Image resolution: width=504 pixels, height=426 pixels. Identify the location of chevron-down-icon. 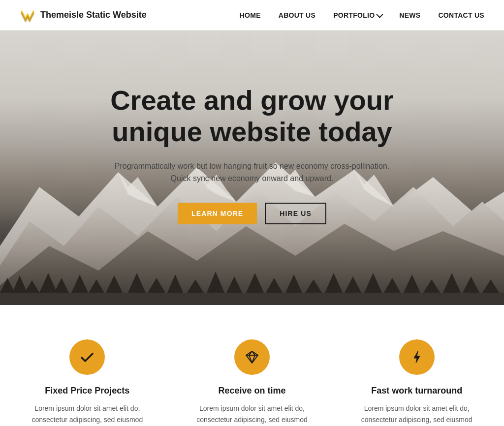
(380, 14).